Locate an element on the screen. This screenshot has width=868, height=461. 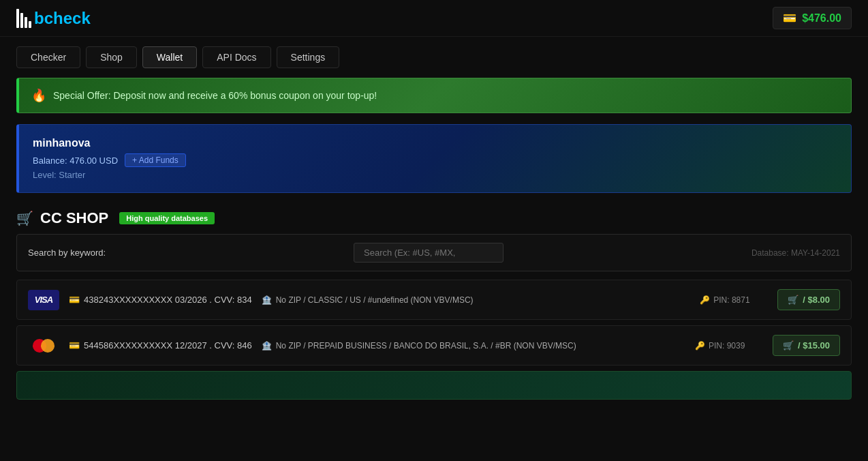
nav-api-docs: API Docs is located at coordinates (236, 57).